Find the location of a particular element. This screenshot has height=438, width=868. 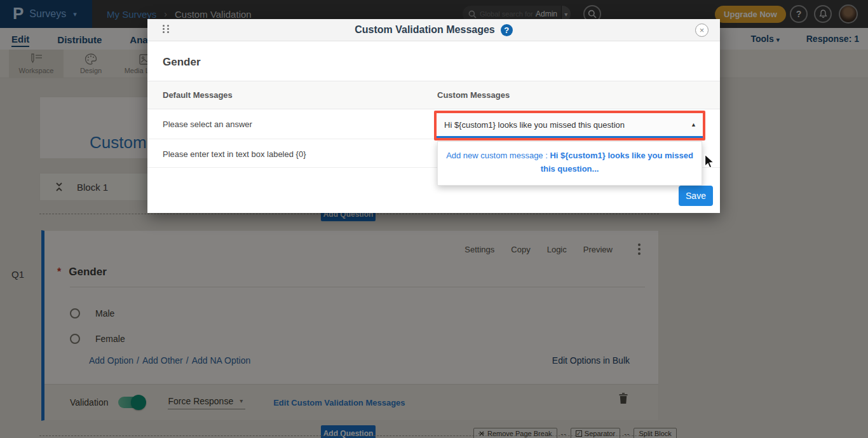

dropdown-option-prefix: Add new custom message : is located at coordinates (498, 155).